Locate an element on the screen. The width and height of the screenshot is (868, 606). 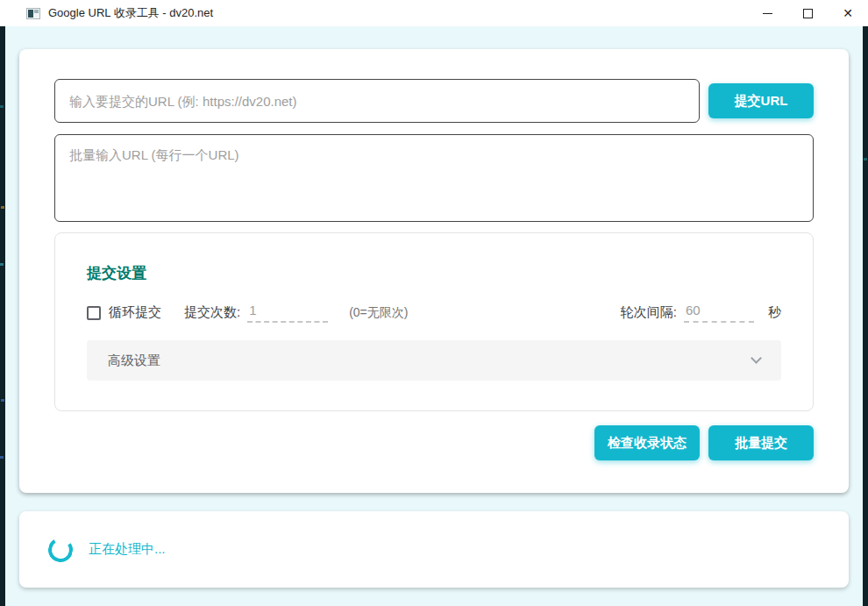
url-submit-row: 提交URL is located at coordinates (434, 101).